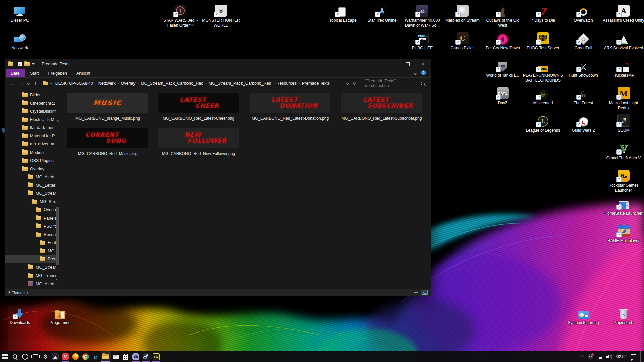 The width and height of the screenshot is (644, 362). What do you see at coordinates (354, 84) in the screenshot?
I see `refresh-icon: ↻` at bounding box center [354, 84].